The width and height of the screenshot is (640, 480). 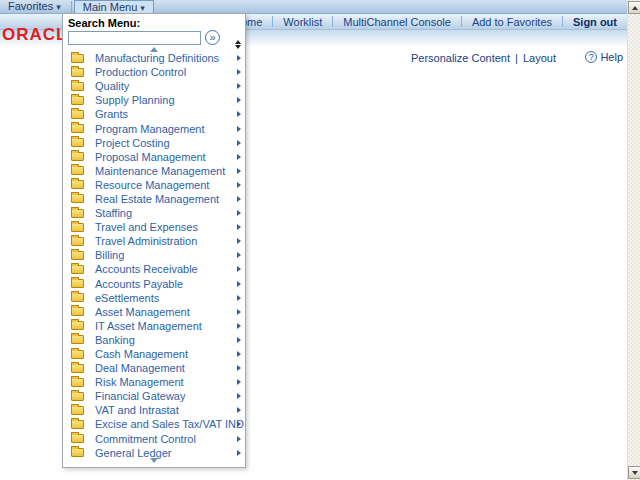 What do you see at coordinates (634, 8) in the screenshot?
I see `scrollbar-up-button` at bounding box center [634, 8].